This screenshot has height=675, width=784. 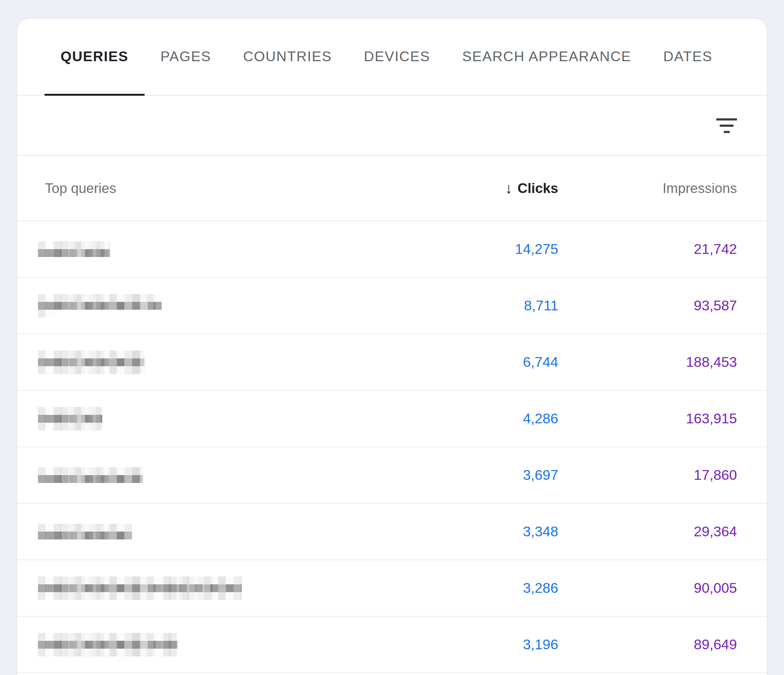 I want to click on table-row: 3,34829,364, so click(x=392, y=532).